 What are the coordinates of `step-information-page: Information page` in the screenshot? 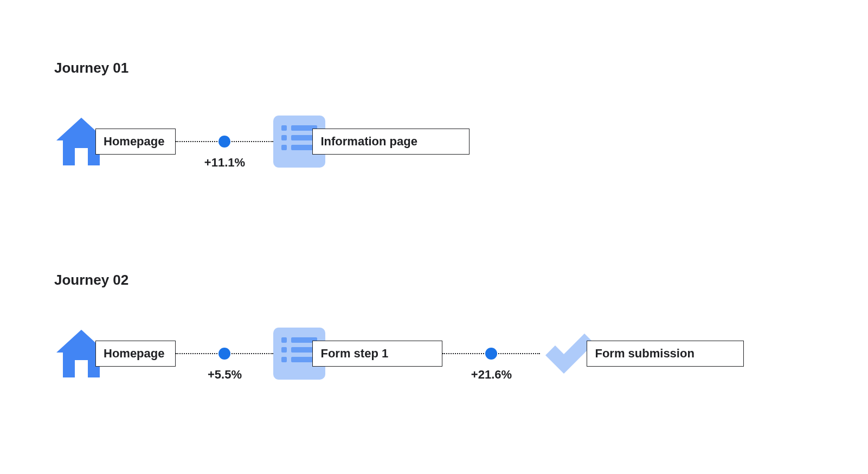 It's located at (371, 142).